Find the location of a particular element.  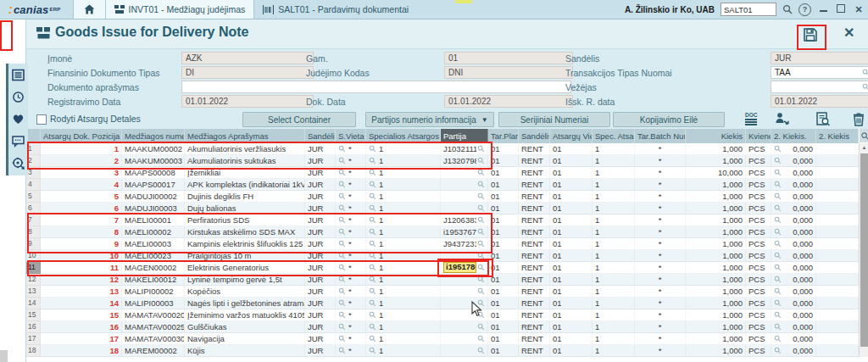

cell-rownum: 11 is located at coordinates (34, 268).